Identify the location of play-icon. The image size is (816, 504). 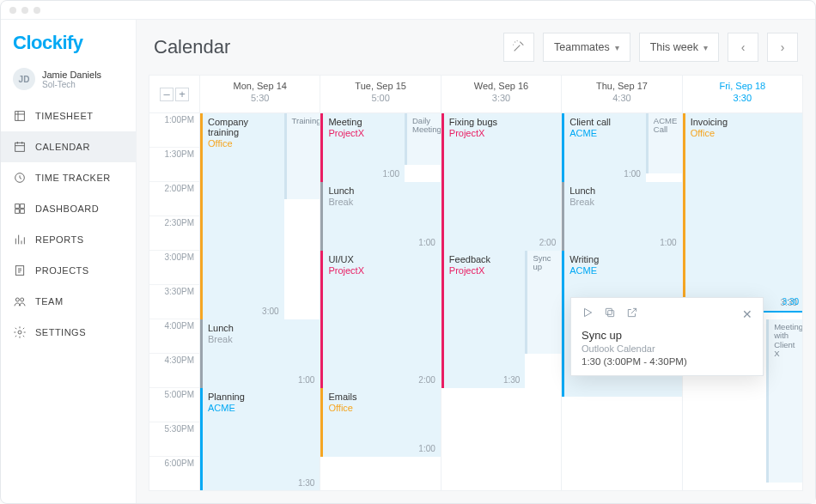
(588, 314).